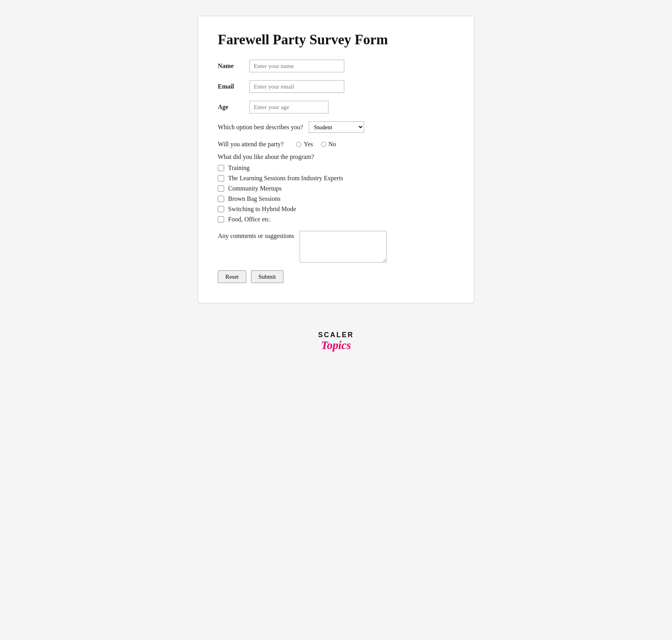  Describe the element at coordinates (336, 209) in the screenshot. I see `checkbox-hybrid: Switching to Hybrid Mode` at that location.